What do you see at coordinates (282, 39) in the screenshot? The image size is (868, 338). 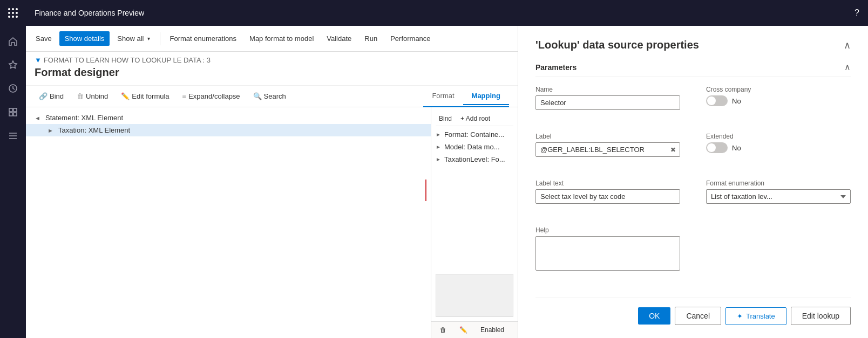 I see `map-format-to-model-button: Map format to model` at bounding box center [282, 39].